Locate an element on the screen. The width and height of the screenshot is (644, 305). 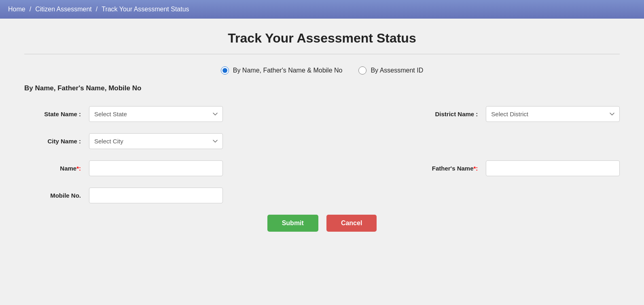
radio-group: By Name, Father's Name & Mobile No By As… is located at coordinates (322, 70).